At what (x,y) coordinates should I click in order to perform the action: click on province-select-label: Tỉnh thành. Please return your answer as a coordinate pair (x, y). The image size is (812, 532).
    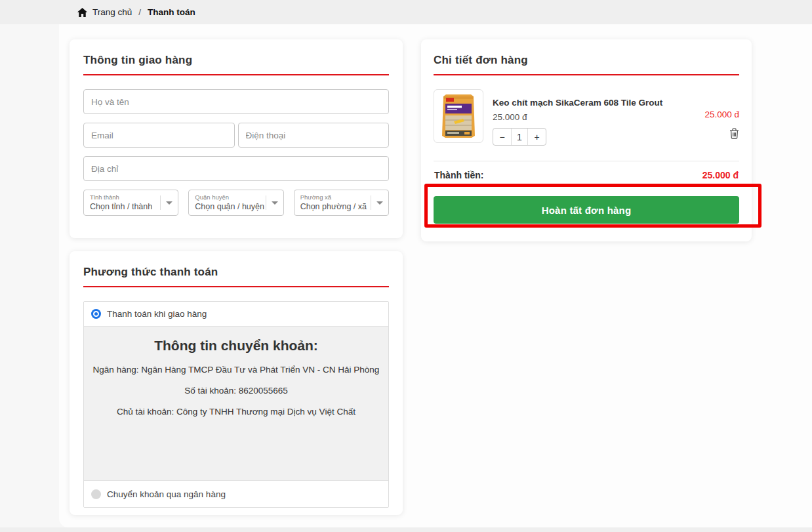
    Looking at the image, I should click on (125, 197).